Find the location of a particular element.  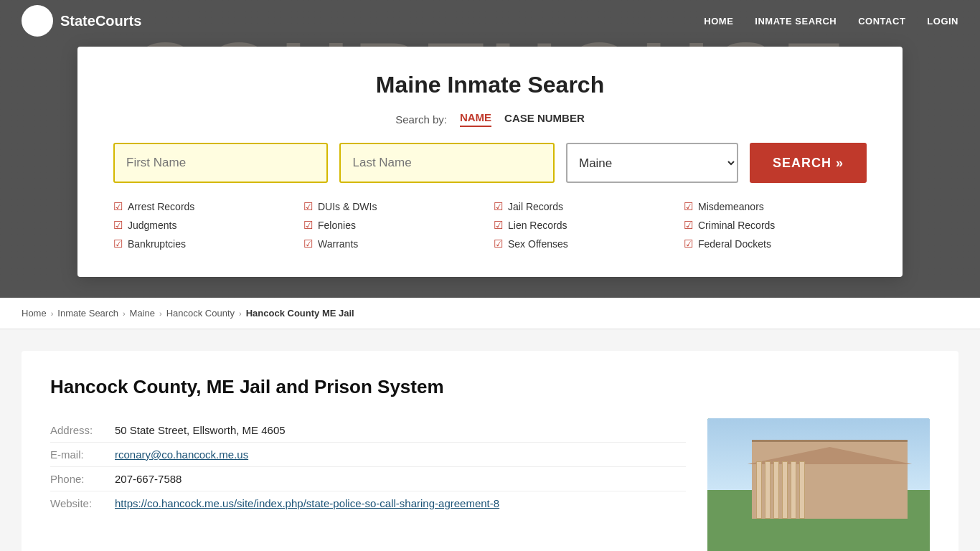

nav-home: HOME is located at coordinates (719, 22).